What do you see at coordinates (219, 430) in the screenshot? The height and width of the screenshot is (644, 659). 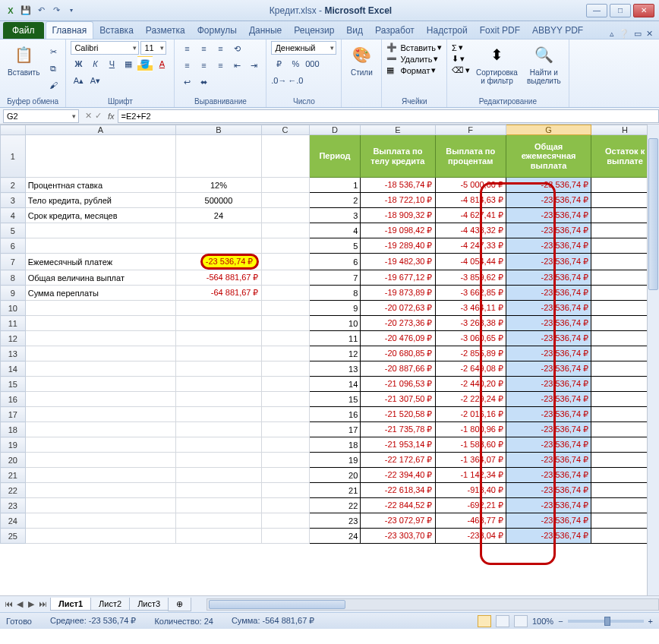 I see `cell-B18` at bounding box center [219, 430].